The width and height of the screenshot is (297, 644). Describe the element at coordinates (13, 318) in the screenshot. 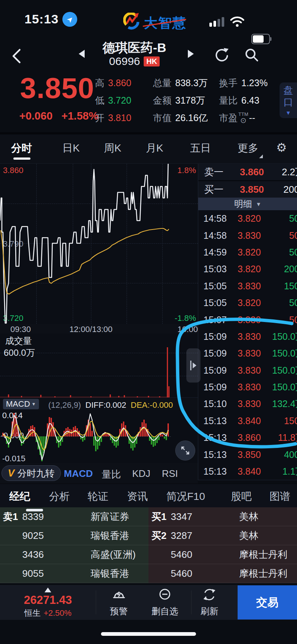

I see `axis-price-low: 3.720` at that location.